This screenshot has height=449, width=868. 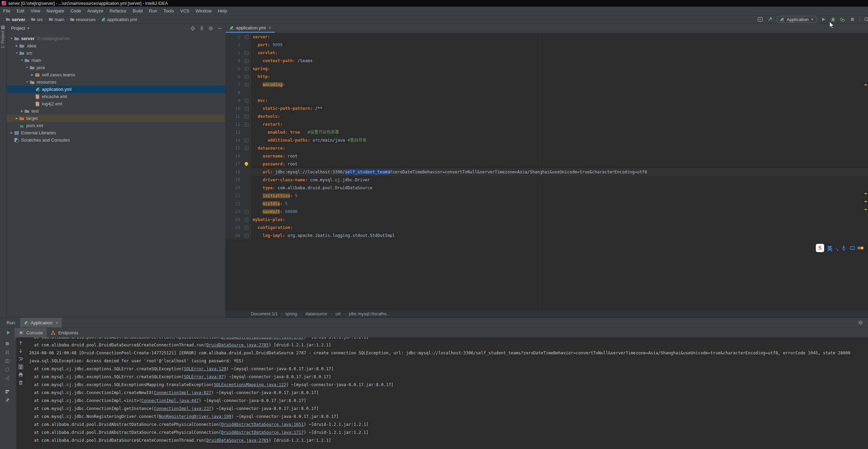 What do you see at coordinates (116, 89) in the screenshot?
I see `tree-item-application-yml: application.yml` at bounding box center [116, 89].